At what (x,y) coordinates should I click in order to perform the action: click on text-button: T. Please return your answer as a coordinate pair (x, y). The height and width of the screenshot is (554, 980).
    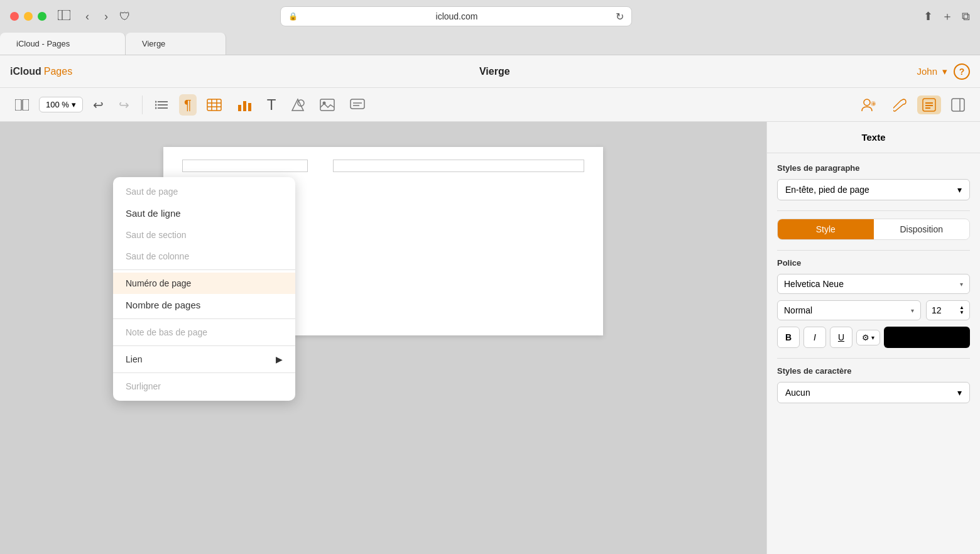
    Looking at the image, I should click on (271, 105).